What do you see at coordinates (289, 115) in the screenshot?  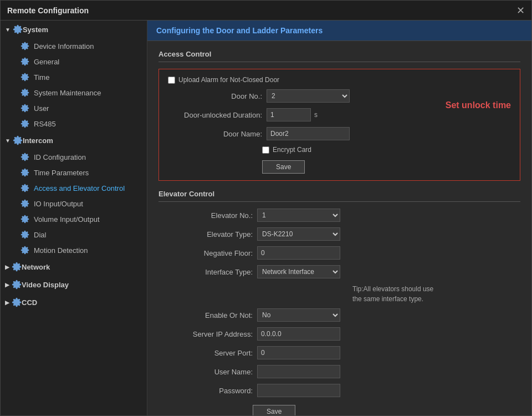 I see `door-unlocked-input` at bounding box center [289, 115].